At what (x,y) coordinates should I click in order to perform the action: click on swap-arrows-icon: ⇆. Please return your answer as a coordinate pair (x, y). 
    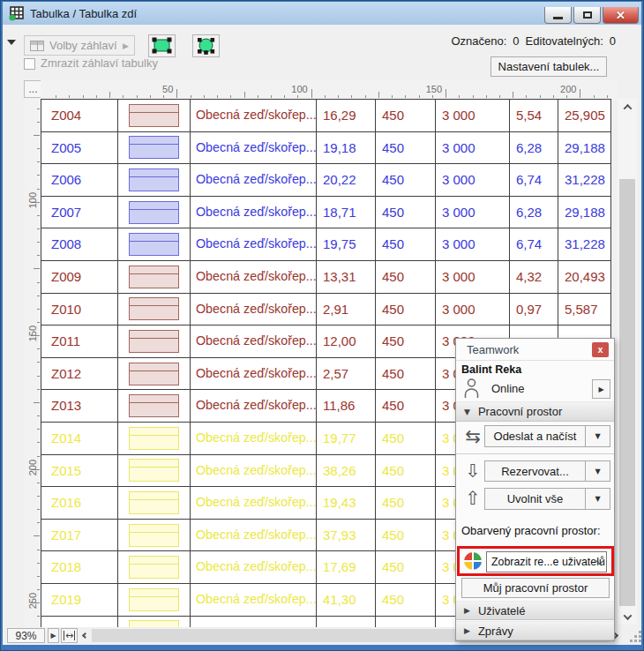
    Looking at the image, I should click on (473, 438).